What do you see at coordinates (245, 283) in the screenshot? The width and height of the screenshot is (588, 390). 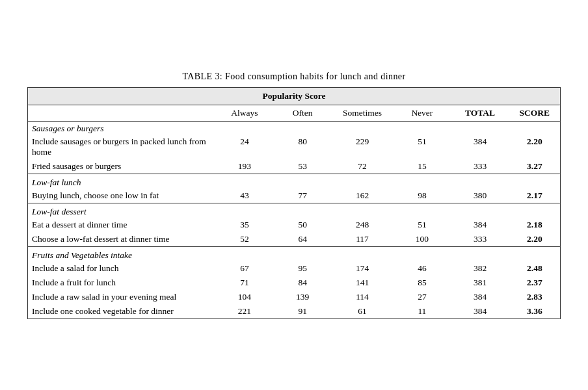 I see `row-always: 71` at bounding box center [245, 283].